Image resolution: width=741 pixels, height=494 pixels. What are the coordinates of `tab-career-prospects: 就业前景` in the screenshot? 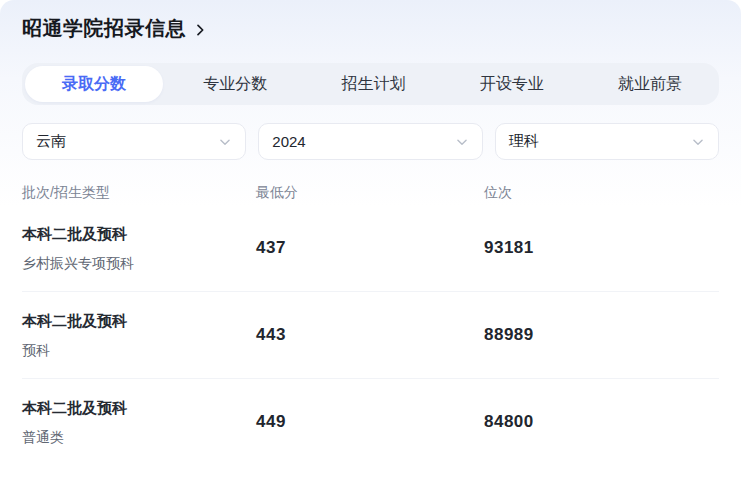 It's located at (650, 84).